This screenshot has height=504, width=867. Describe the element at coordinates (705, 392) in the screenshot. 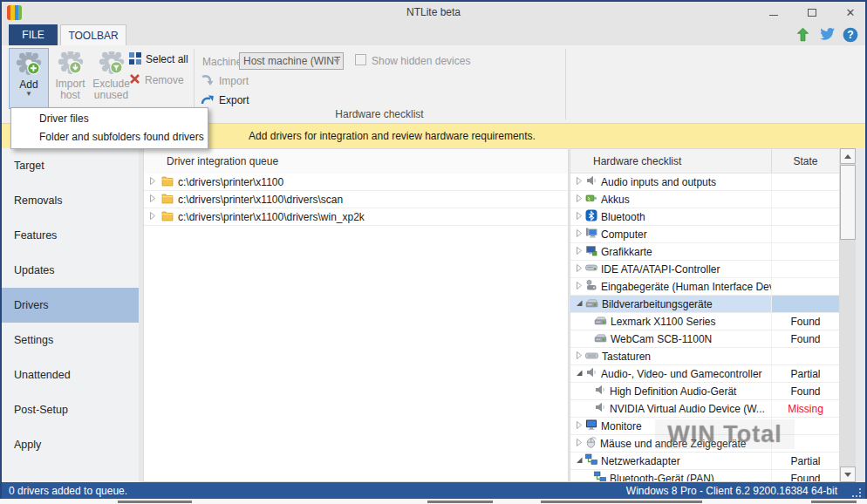

I see `hardware-row: High Definition Audio-GerätFound` at that location.